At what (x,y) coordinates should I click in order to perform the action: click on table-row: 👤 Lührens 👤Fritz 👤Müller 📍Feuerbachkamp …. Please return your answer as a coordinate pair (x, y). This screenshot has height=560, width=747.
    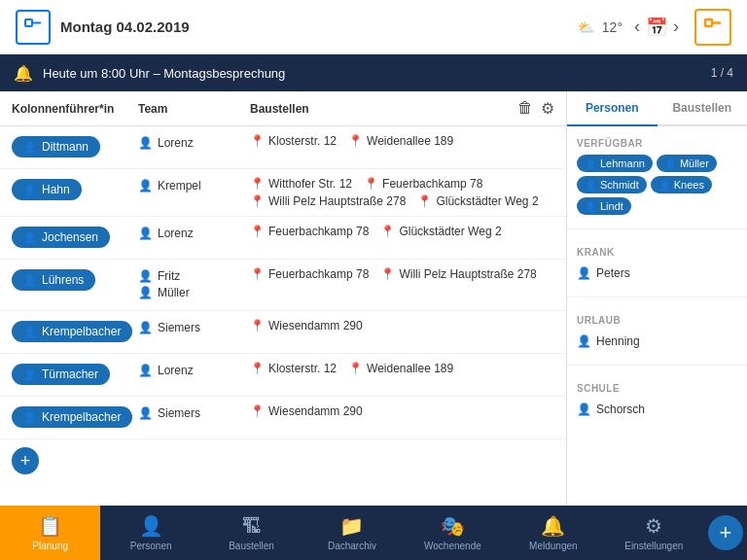
    Looking at the image, I should click on (283, 286).